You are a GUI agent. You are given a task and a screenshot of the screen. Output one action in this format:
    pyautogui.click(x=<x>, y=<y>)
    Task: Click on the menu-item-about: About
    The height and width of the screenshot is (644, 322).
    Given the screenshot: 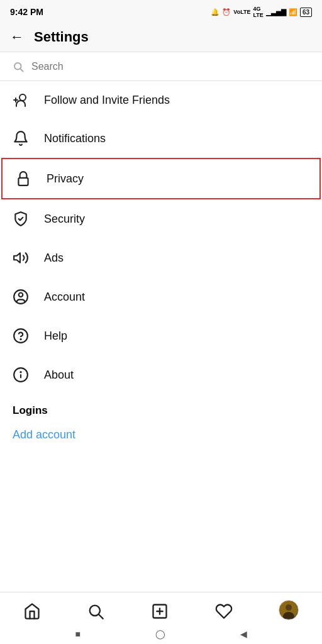 What is the action you would take?
    pyautogui.click(x=161, y=375)
    